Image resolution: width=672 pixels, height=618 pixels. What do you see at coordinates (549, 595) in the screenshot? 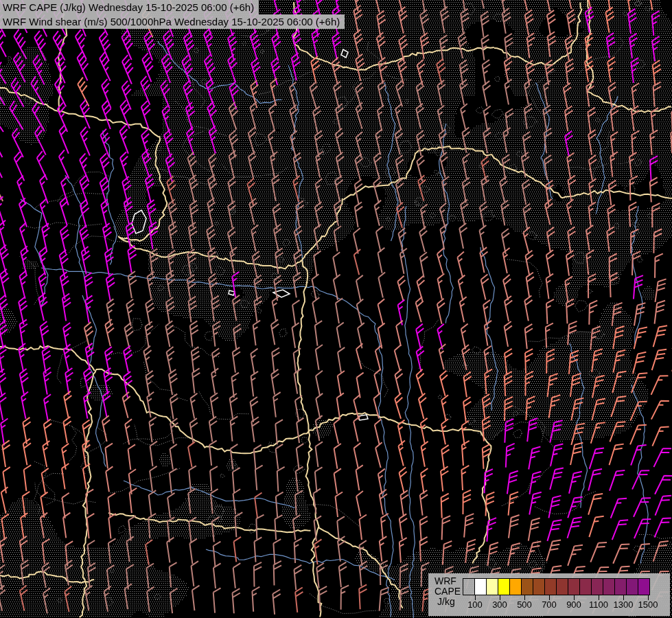
I see `cape-legend: WRF CAPE J/kg 10030050070090011001300150…` at bounding box center [549, 595].